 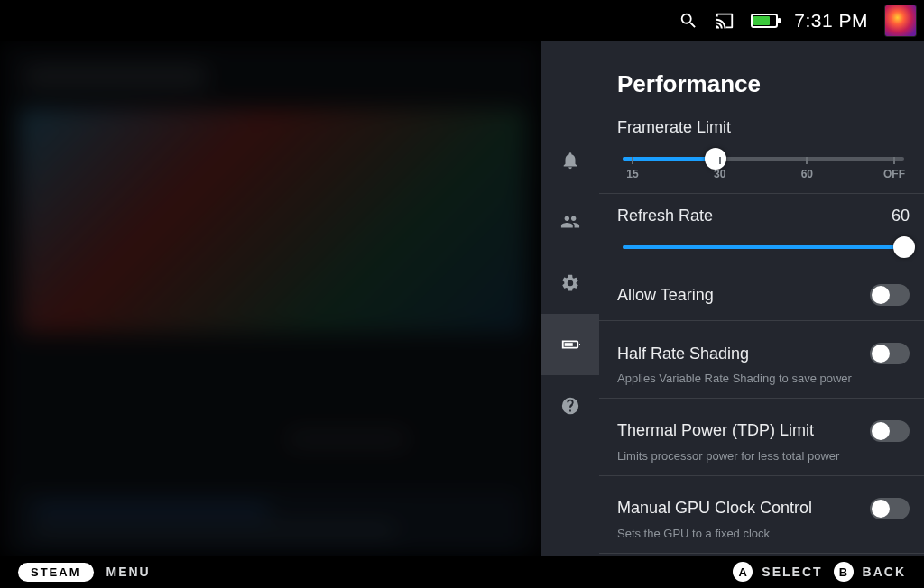 I want to click on footer-bar: STEAM MENU A SELECT B BACK, so click(x=462, y=572).